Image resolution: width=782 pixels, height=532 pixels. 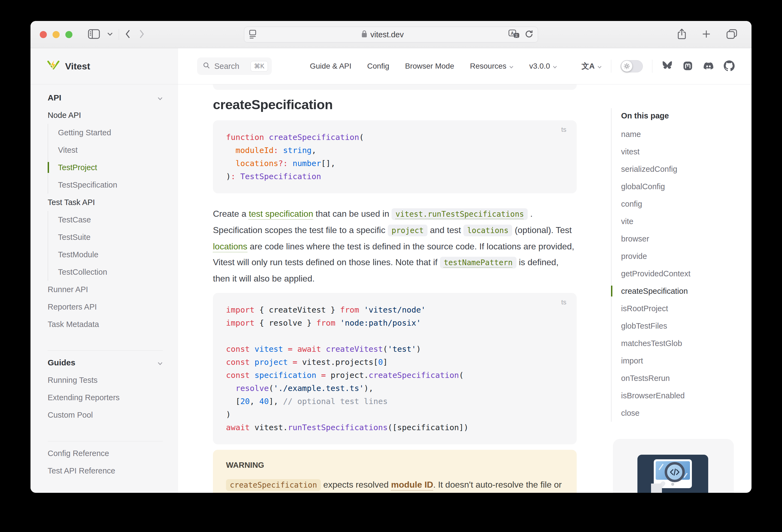 I want to click on vitest-logo-text: Vitest, so click(x=77, y=66).